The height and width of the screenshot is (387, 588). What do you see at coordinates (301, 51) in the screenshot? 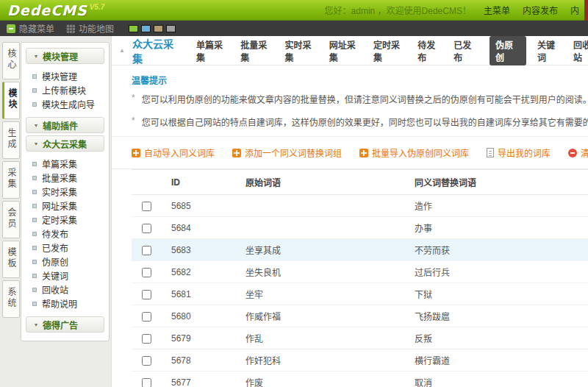
I see `tab-实时采集: 实时采集` at bounding box center [301, 51].